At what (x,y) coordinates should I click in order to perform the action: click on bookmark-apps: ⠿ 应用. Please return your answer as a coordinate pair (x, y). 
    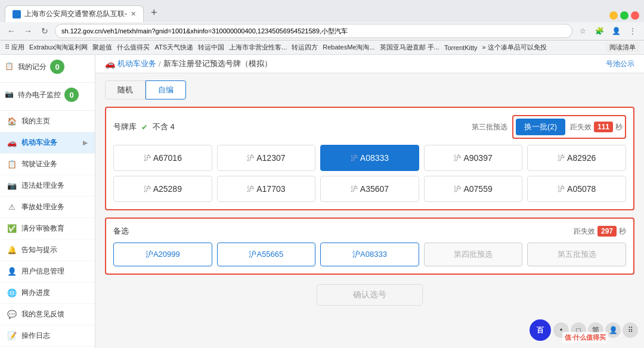
    Looking at the image, I should click on (14, 48).